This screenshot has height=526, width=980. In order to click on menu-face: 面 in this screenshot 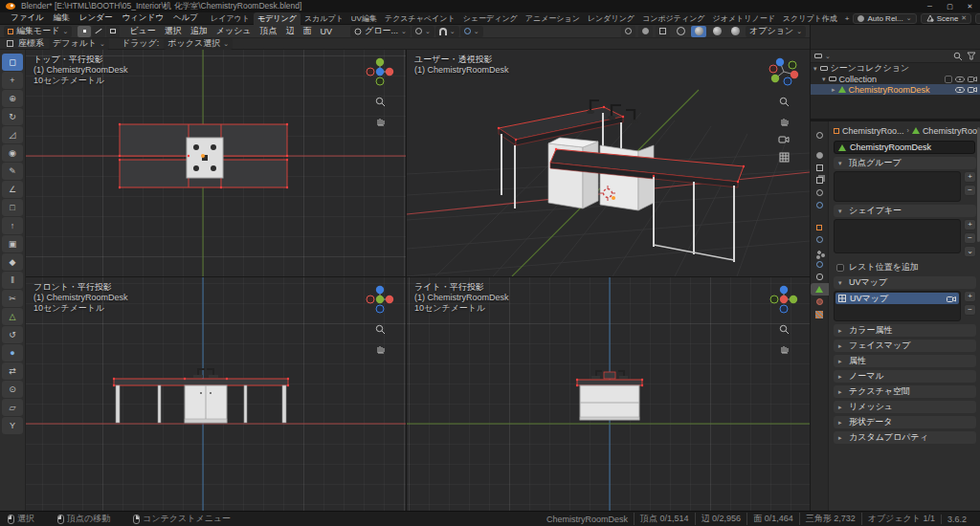, I will do `click(308, 31)`.